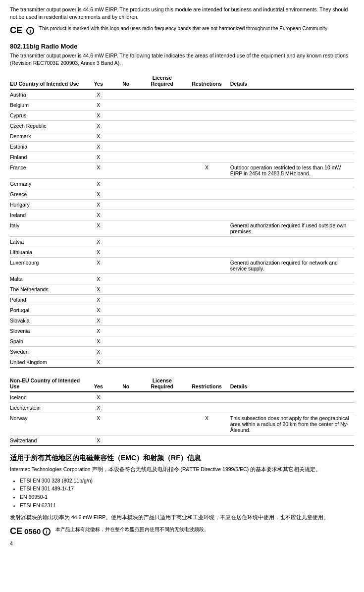  What do you see at coordinates (48, 95) in the screenshot?
I see `eu-country-cell: Austria` at bounding box center [48, 95].